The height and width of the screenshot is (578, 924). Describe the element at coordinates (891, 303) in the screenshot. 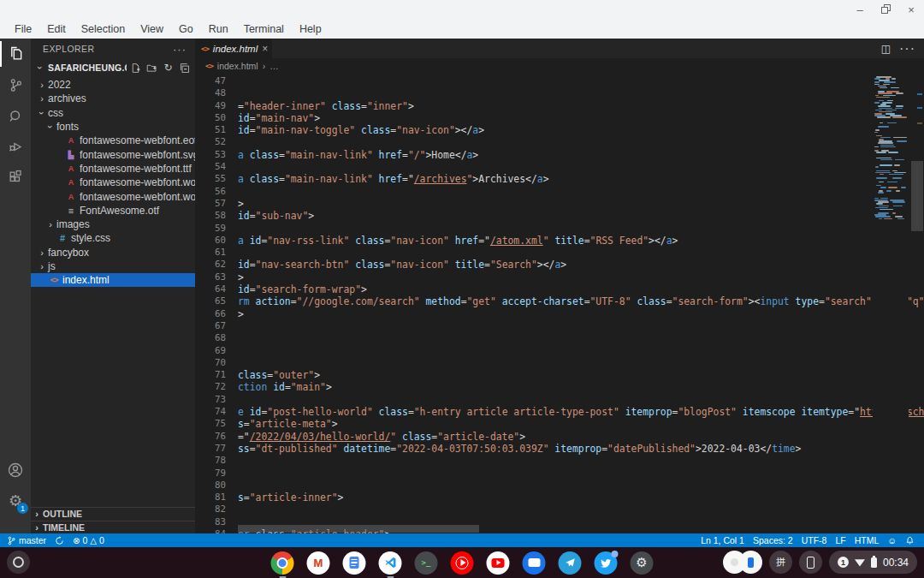

I see `minimap` at that location.